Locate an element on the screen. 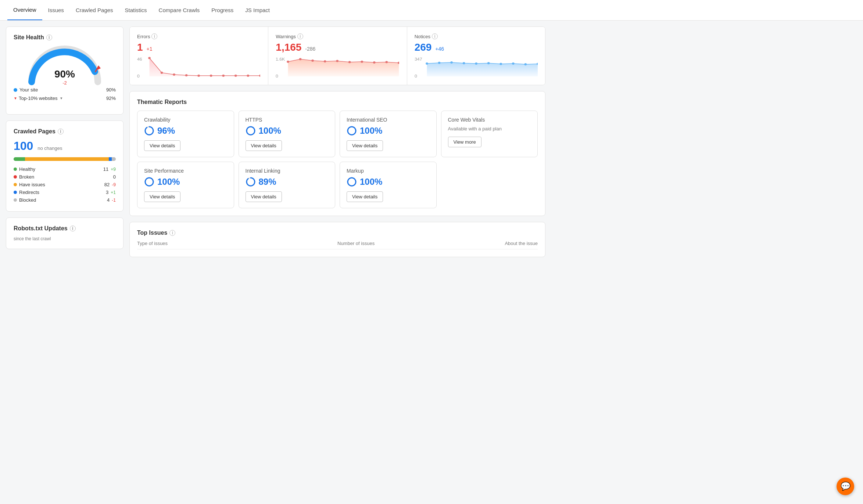 This screenshot has height=504, width=863. col-num-header: Number of issues is located at coordinates (387, 243).